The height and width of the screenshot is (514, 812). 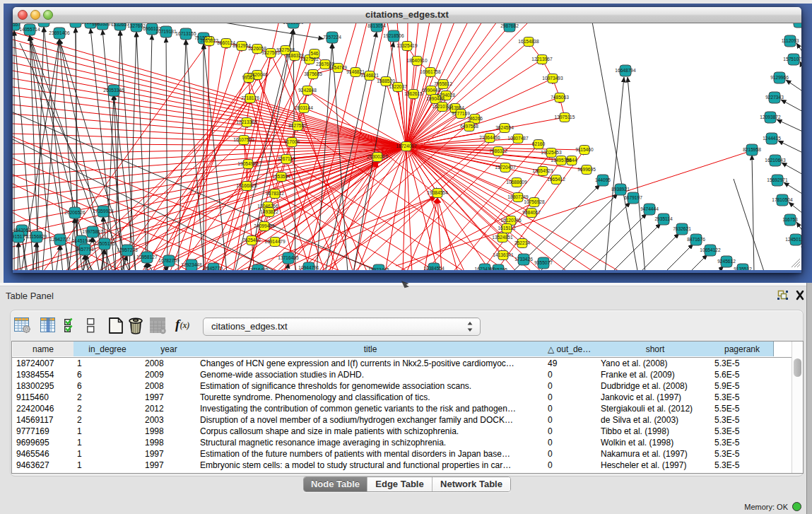 I want to click on svg-text: 26053346, so click(x=114, y=90).